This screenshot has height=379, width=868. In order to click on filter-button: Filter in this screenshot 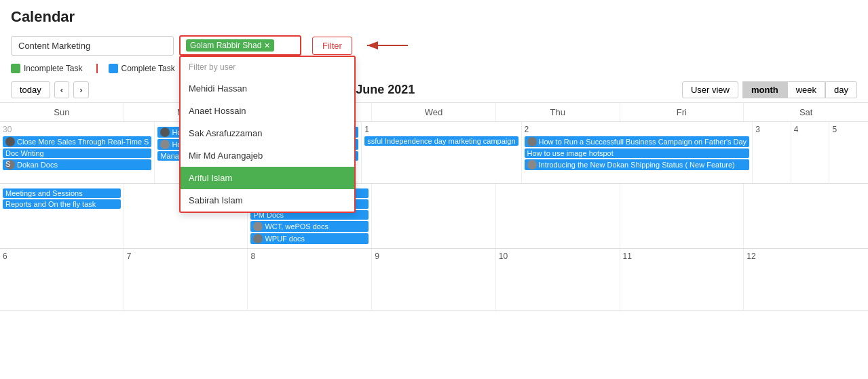, I will do `click(333, 46)`.